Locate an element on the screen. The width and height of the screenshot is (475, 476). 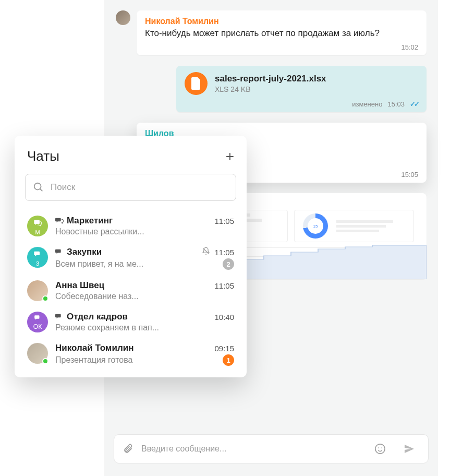
file-icon is located at coordinates (196, 84).